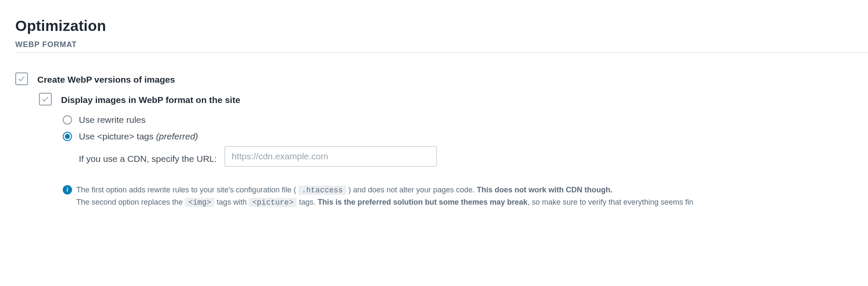  What do you see at coordinates (106, 79) in the screenshot?
I see `create-webp-label: Create WebP versions of images` at bounding box center [106, 79].